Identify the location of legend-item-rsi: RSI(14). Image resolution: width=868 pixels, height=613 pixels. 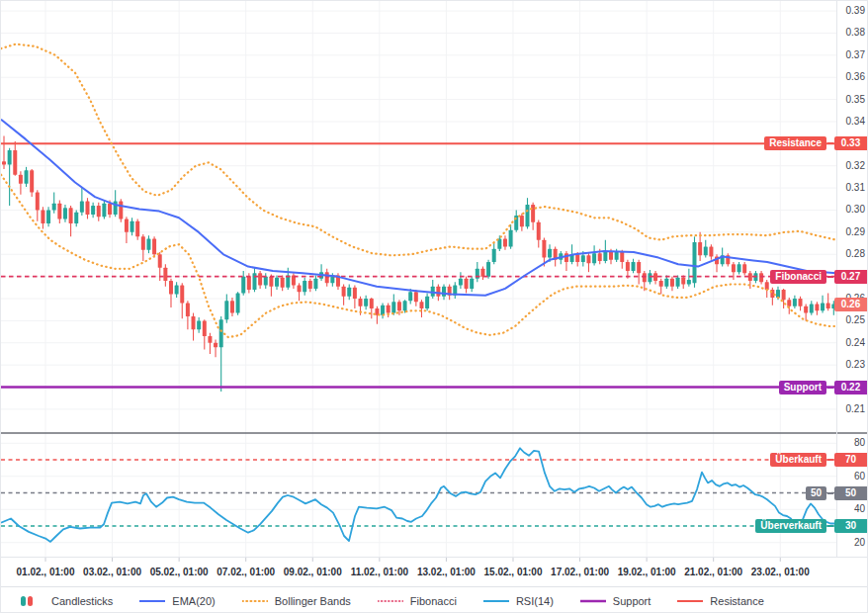
(518, 601).